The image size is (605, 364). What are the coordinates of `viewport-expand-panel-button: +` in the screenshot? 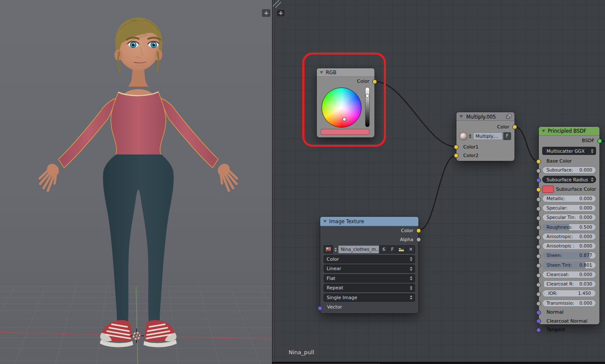 It's located at (266, 13).